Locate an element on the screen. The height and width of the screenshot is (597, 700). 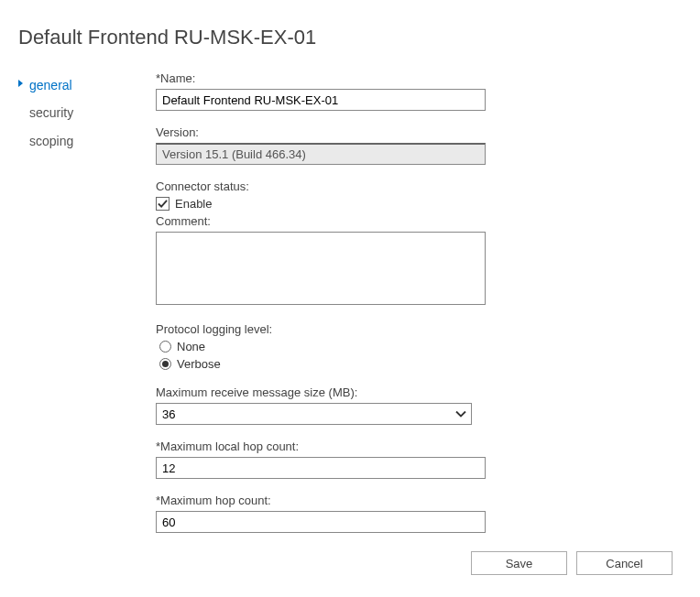
sidebar-item-general: general is located at coordinates (78, 85).